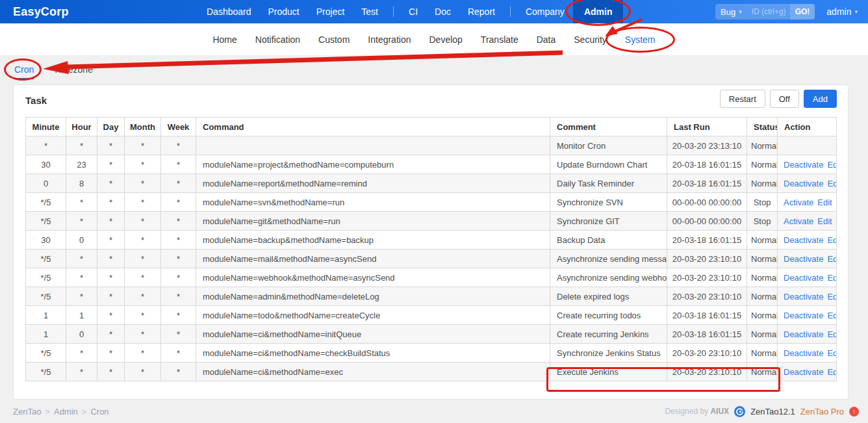 This screenshot has height=423, width=868. I want to click on restart-button: Restart, so click(743, 99).